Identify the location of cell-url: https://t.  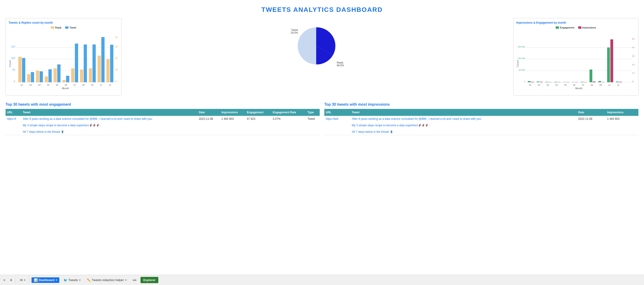
(14, 125).